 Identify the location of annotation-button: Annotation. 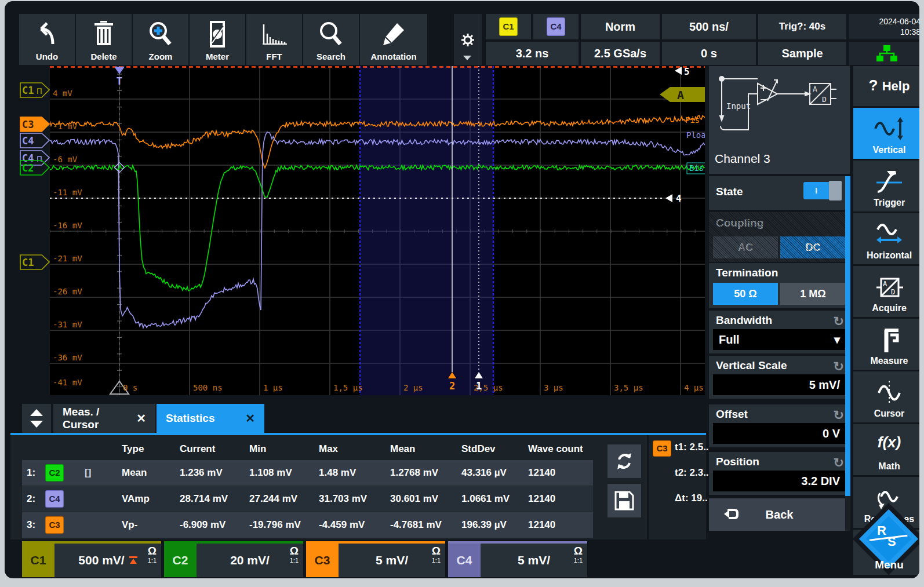
(394, 39).